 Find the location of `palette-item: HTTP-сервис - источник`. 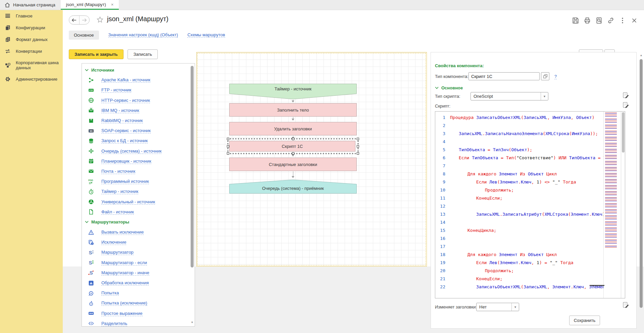

palette-item: HTTP-сервис - источник is located at coordinates (138, 100).